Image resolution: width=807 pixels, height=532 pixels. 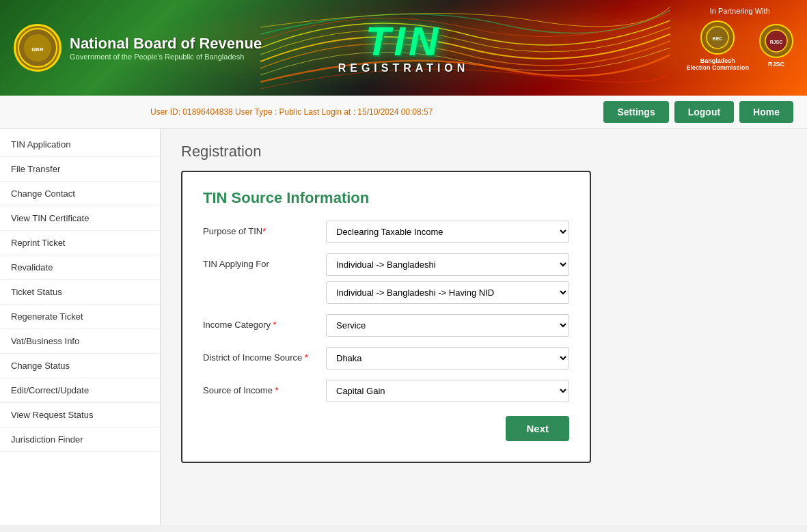 I want to click on tin-applying-label: TIN Applying For, so click(x=260, y=261).